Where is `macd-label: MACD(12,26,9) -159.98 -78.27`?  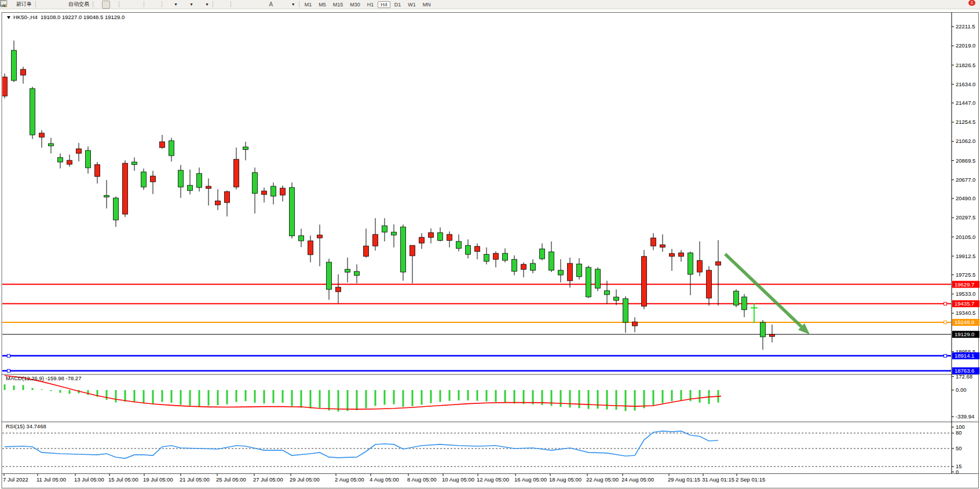 macd-label: MACD(12,26,9) -159.98 -78.27 is located at coordinates (43, 378).